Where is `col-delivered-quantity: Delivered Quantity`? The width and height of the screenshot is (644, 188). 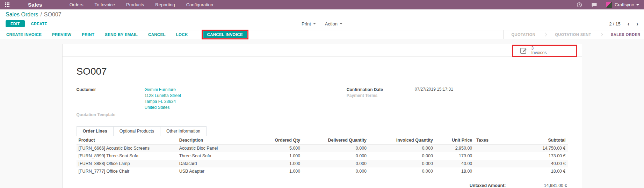
col-delivered-quantity: Delivered Quantity is located at coordinates (335, 140).